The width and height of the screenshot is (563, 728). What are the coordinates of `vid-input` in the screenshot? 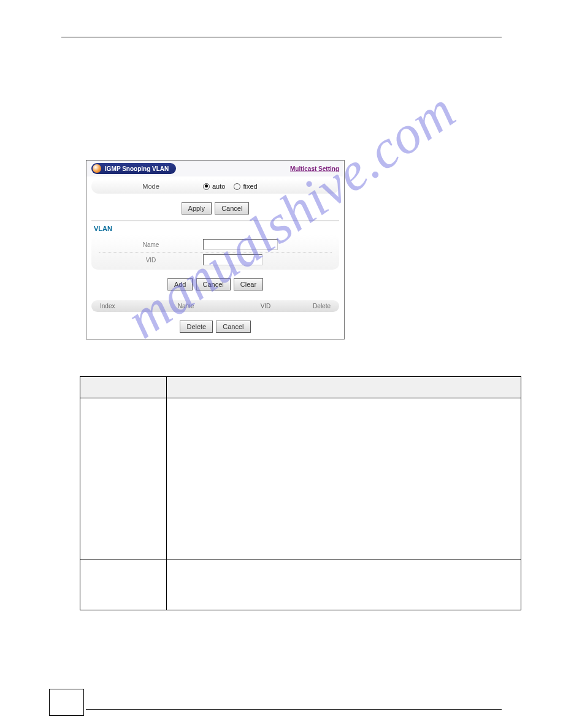 It's located at (233, 260).